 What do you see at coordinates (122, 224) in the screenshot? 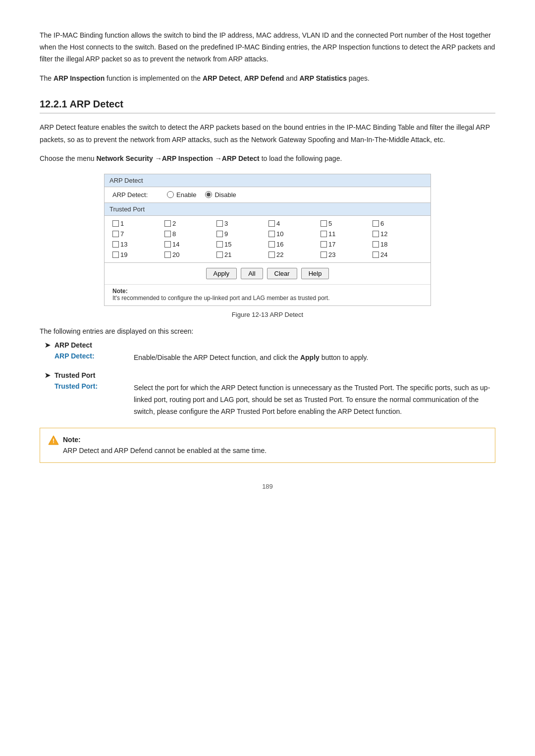
I see `port-label-1: 1` at bounding box center [122, 224].